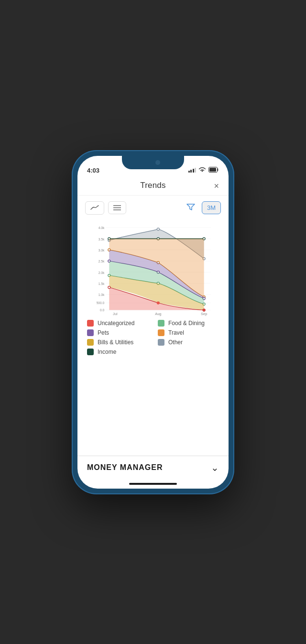  I want to click on page-header: Trends ×, so click(153, 186).